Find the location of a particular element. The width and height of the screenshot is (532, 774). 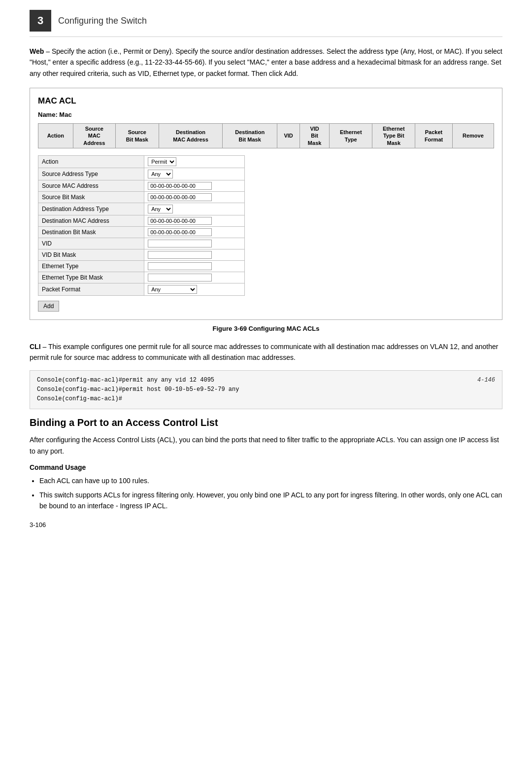

code-line-number-1: 4-146 is located at coordinates (486, 381).